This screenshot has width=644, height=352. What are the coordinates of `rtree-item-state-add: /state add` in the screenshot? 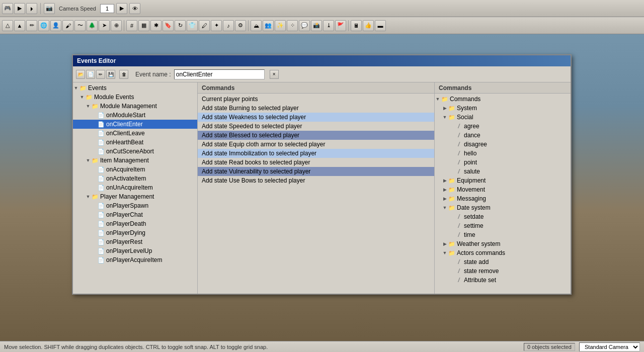 It's located at (503, 262).